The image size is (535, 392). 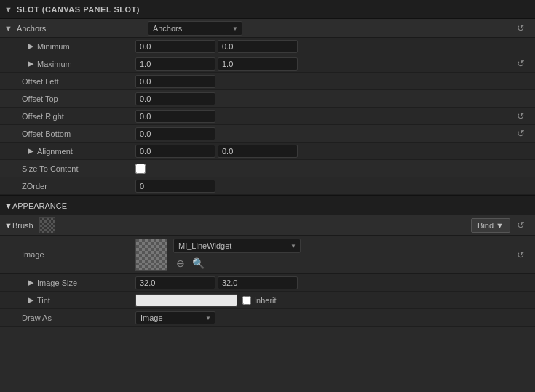 What do you see at coordinates (333, 81) in the screenshot?
I see `offset-left-inputs` at bounding box center [333, 81].